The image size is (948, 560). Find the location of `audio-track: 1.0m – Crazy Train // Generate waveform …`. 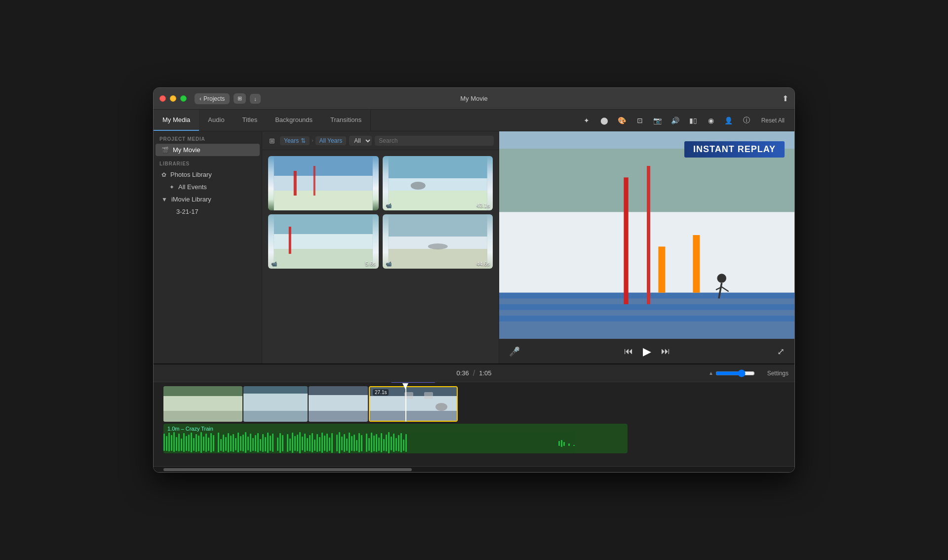

audio-track: 1.0m – Crazy Train // Generate waveform … is located at coordinates (395, 439).